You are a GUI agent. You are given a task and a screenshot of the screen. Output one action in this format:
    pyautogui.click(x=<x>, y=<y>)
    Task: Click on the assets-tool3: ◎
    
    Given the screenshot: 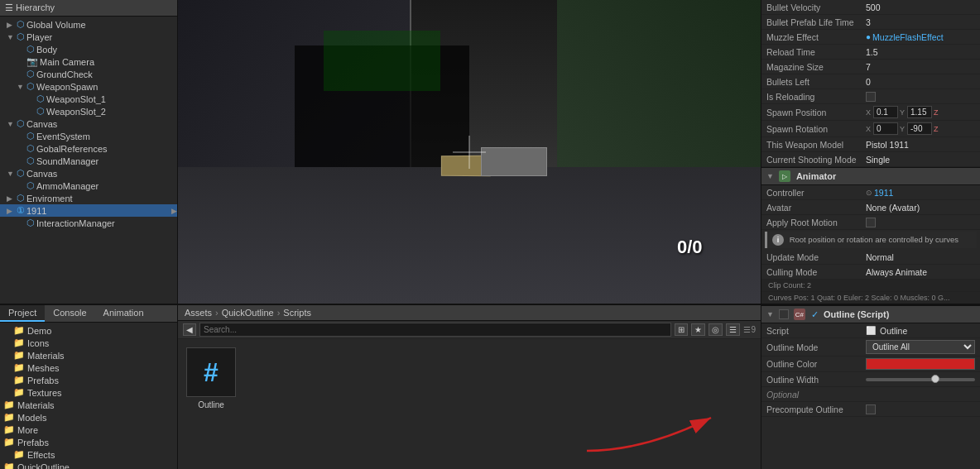 What is the action you would take?
    pyautogui.click(x=715, y=329)
    